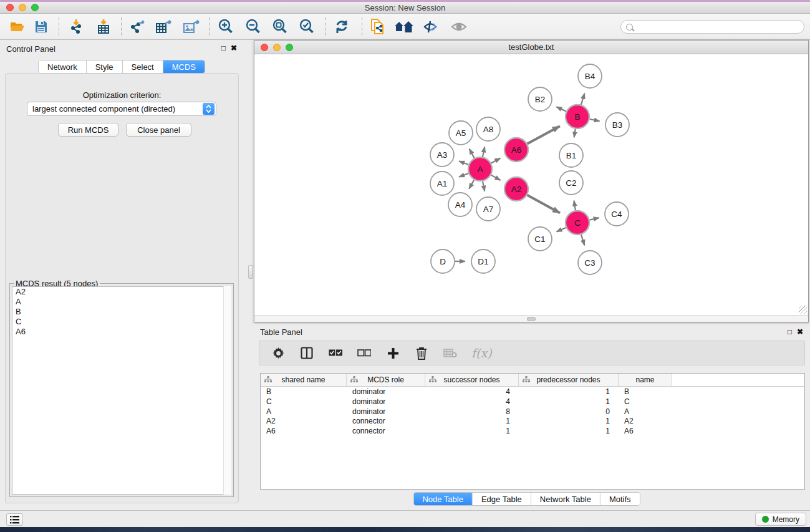  Describe the element at coordinates (531, 319) in the screenshot. I see `network-scrollbar-thumb` at that location.